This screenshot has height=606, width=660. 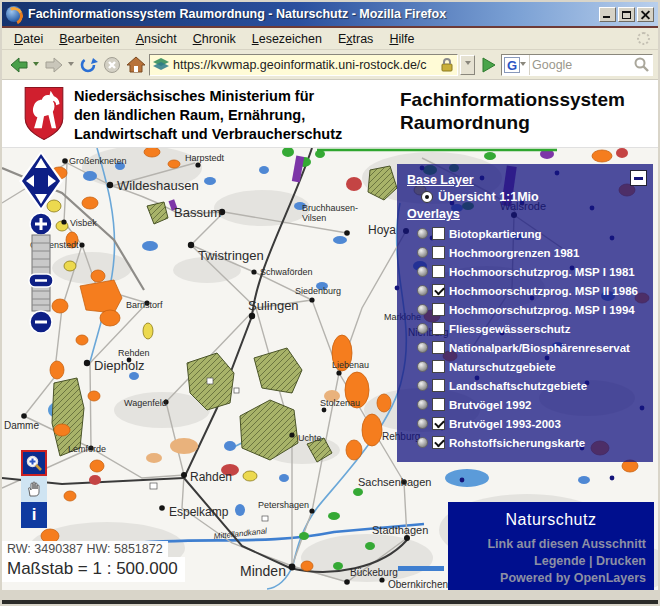 What do you see at coordinates (330, 14) in the screenshot?
I see `title-bar: Fachinformationssystem Raumordnung - Nat…` at bounding box center [330, 14].